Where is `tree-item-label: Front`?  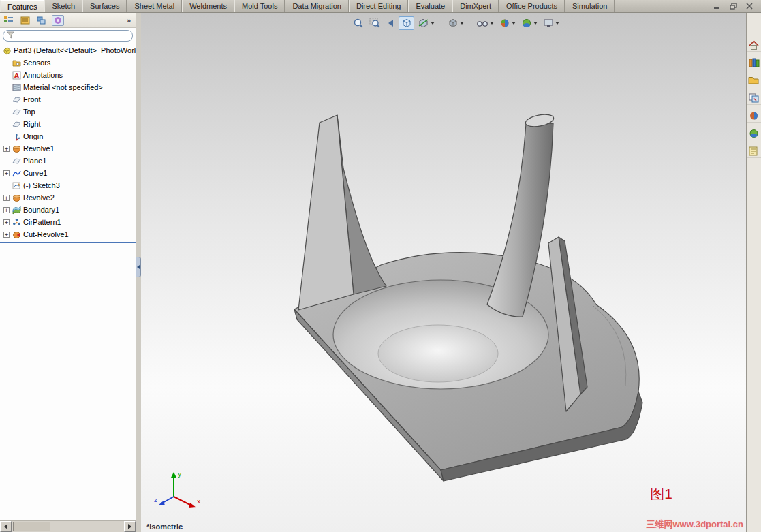 tree-item-label: Front is located at coordinates (32, 99).